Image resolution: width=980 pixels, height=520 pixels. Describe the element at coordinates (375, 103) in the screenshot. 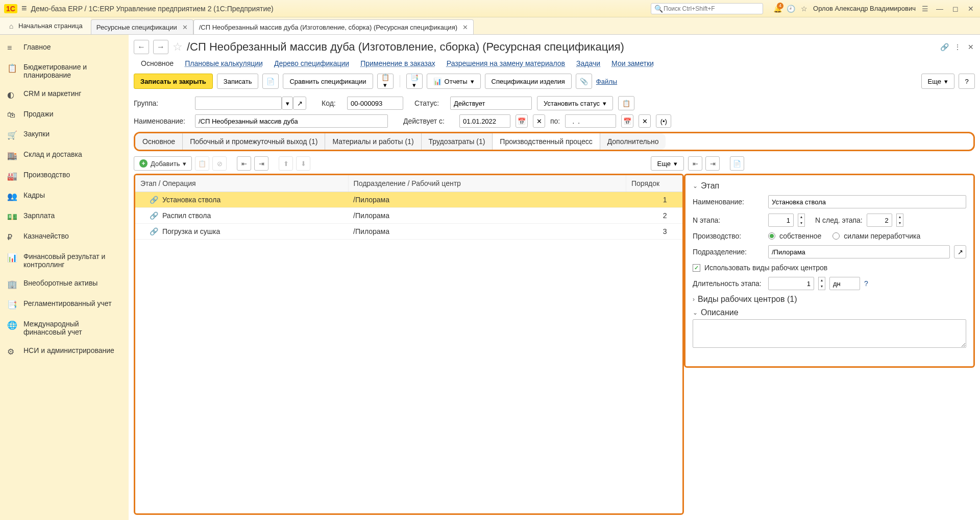

I see `code-input` at that location.